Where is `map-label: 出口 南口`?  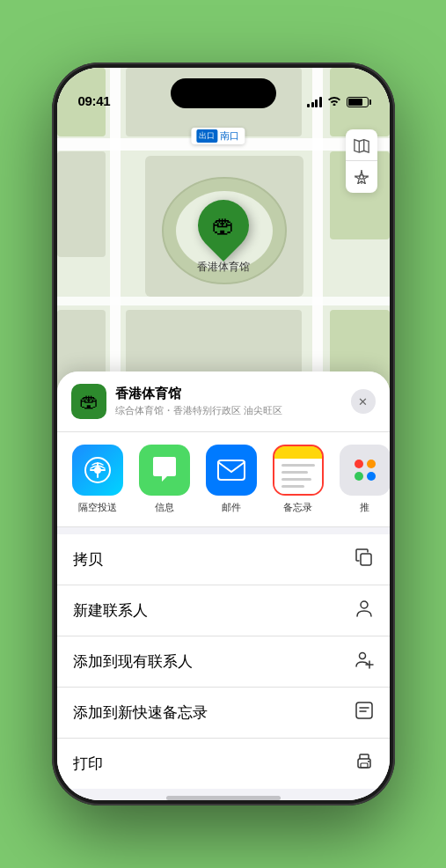
map-label: 出口 南口 is located at coordinates (218, 136).